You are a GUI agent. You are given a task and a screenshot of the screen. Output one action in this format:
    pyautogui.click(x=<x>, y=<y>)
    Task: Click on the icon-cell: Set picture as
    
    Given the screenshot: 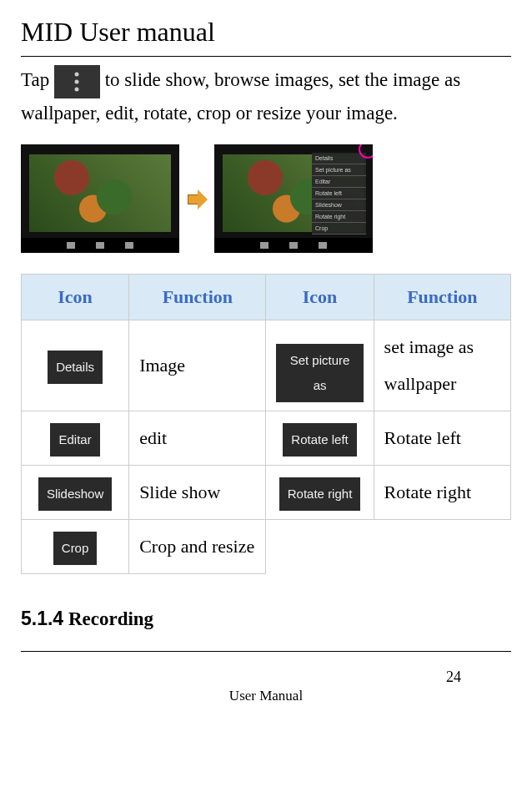 What is the action you would take?
    pyautogui.click(x=320, y=366)
    